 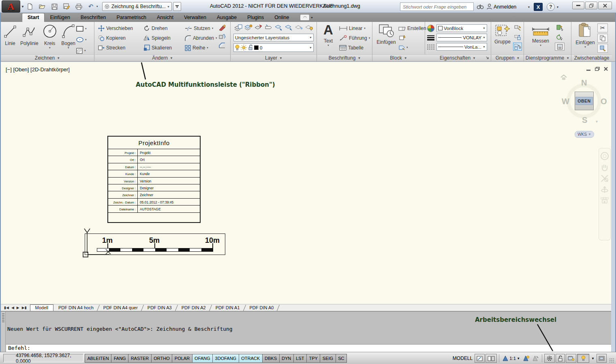 What do you see at coordinates (306, 332) in the screenshot?
I see `command-window: Neuen Wert für WSCURRENT eingeben <"Auto…` at bounding box center [306, 332].